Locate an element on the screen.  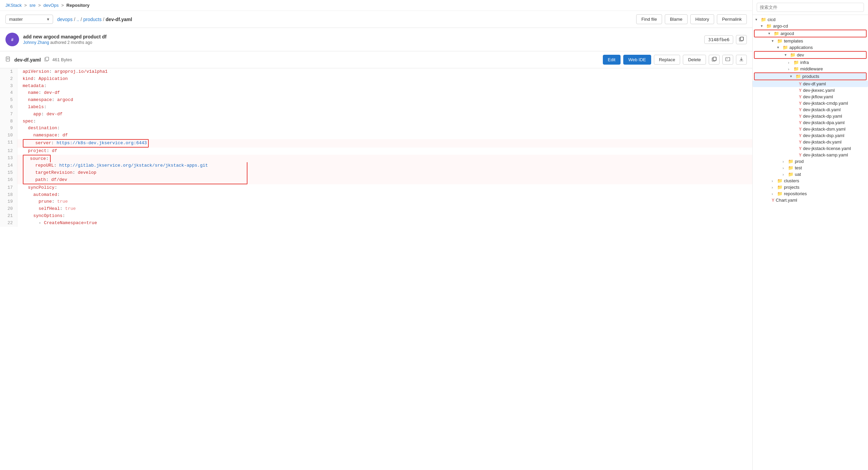
line-code: syncOptions: is located at coordinates (385, 216).